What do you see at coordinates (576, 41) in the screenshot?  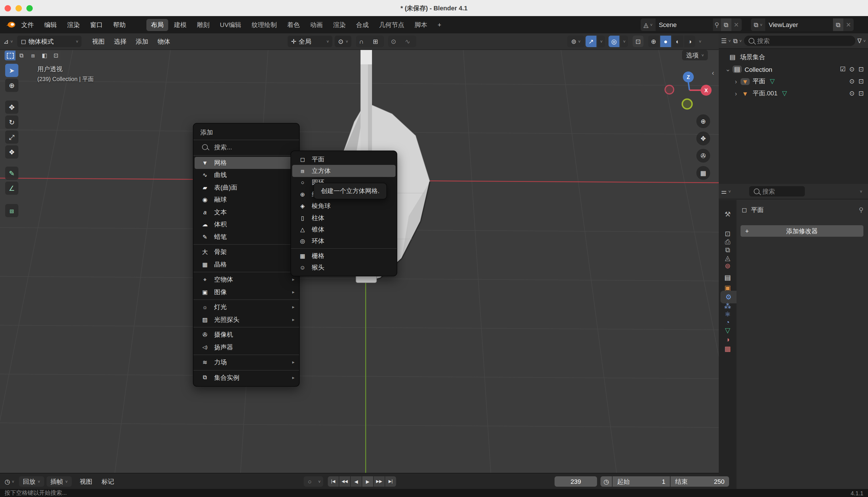 I see `visibility-dropdown: ⊚˅` at bounding box center [576, 41].